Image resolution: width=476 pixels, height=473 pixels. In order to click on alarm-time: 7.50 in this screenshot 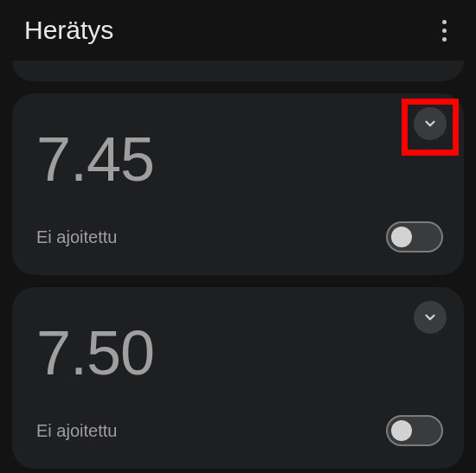, I will do `click(240, 353)`.